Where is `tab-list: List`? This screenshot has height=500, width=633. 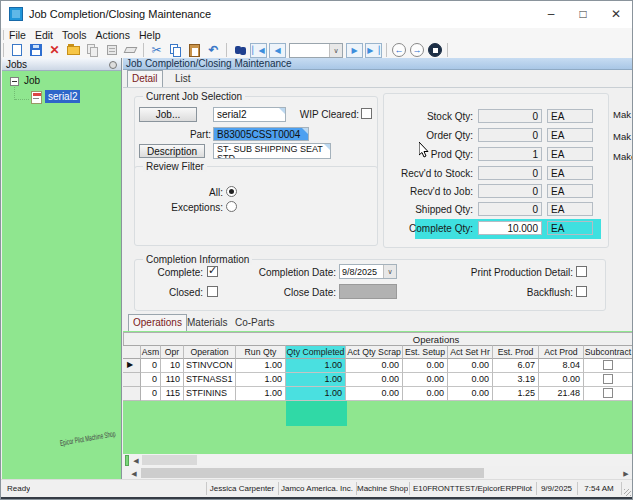
tab-list: List is located at coordinates (183, 79).